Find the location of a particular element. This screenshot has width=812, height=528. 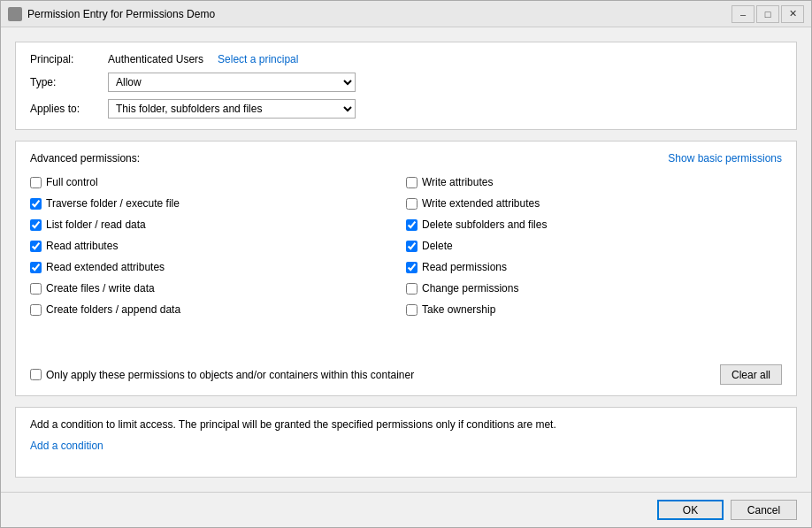

close-button: ✕ is located at coordinates (793, 14).